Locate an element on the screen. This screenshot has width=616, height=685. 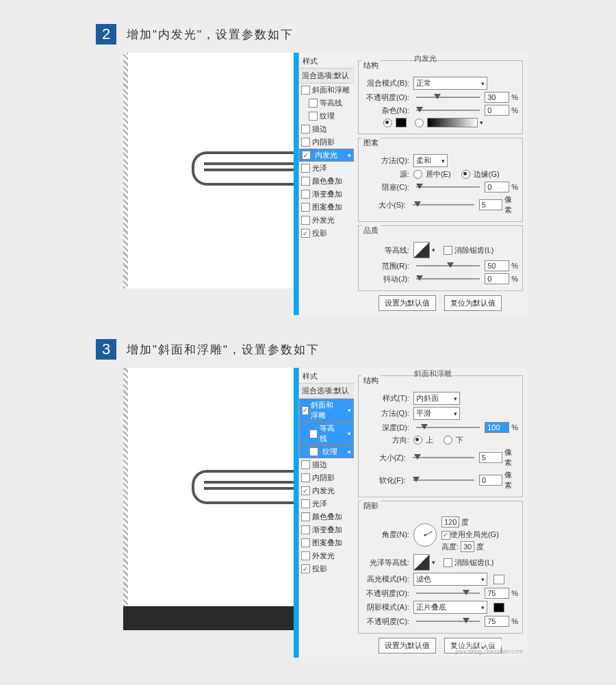
soften-input: 0 is located at coordinates (491, 480).